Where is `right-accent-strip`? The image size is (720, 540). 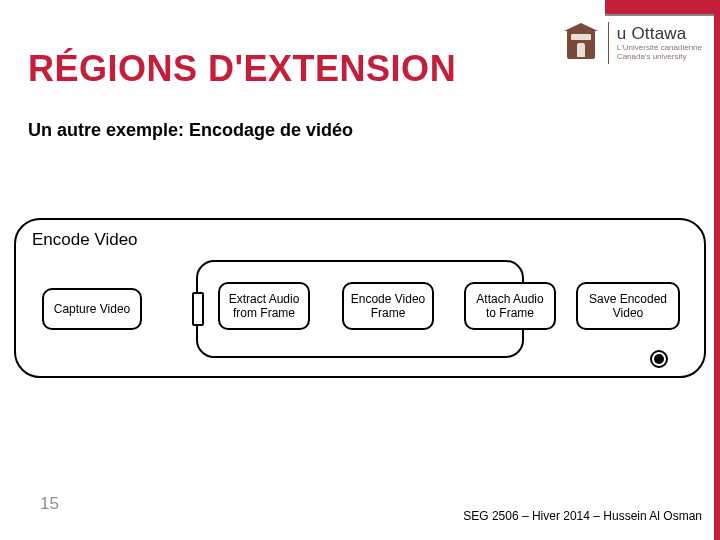
right-accent-strip is located at coordinates (717, 270).